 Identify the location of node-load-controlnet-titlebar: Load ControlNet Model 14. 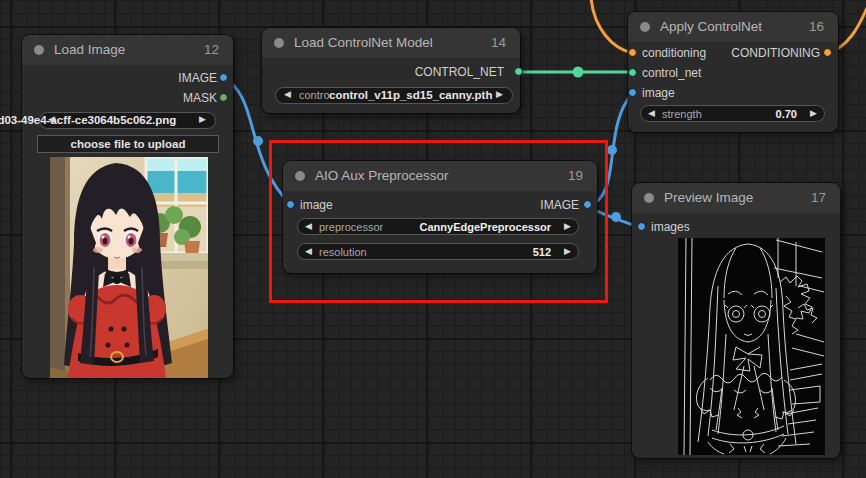
(391, 43).